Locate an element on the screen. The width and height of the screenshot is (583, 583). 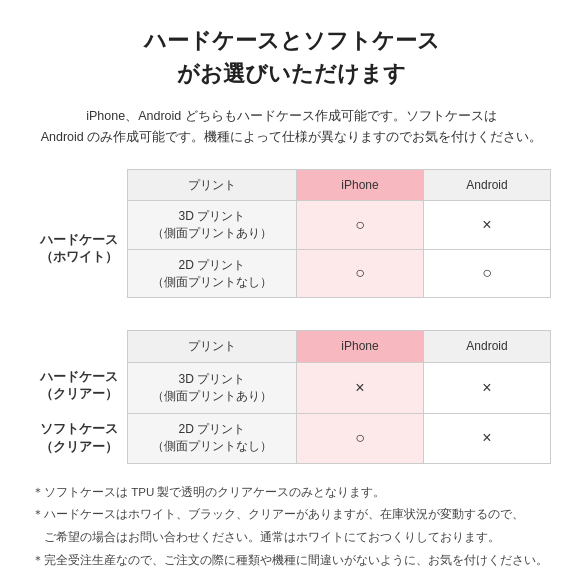
note-3: ご希望の場合はお問い合わせください。通常はホワイトにておつくりしております。 is located at coordinates (292, 538).